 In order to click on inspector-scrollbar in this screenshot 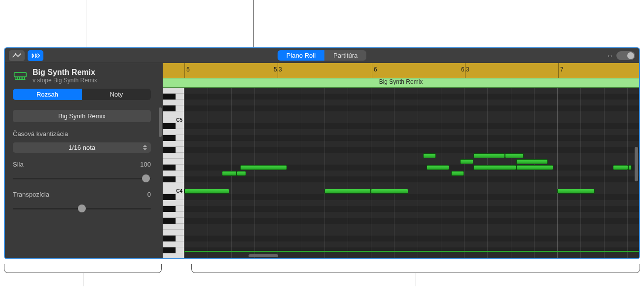, I will do `click(160, 122)`.